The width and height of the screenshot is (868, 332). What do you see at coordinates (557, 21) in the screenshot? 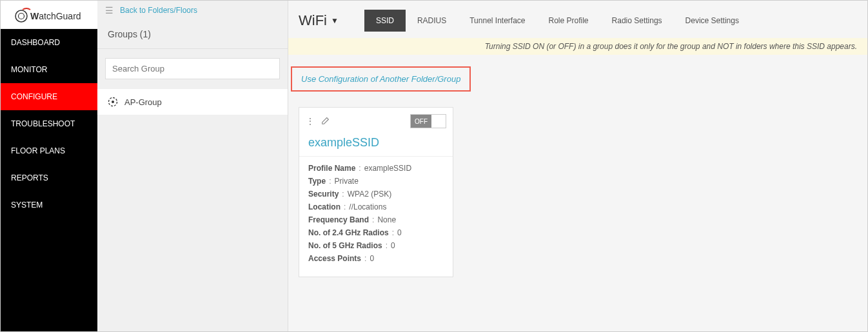
I see `wifi-tabs: SSID RADIUS Tunnel Interface Role Profil…` at bounding box center [557, 21].